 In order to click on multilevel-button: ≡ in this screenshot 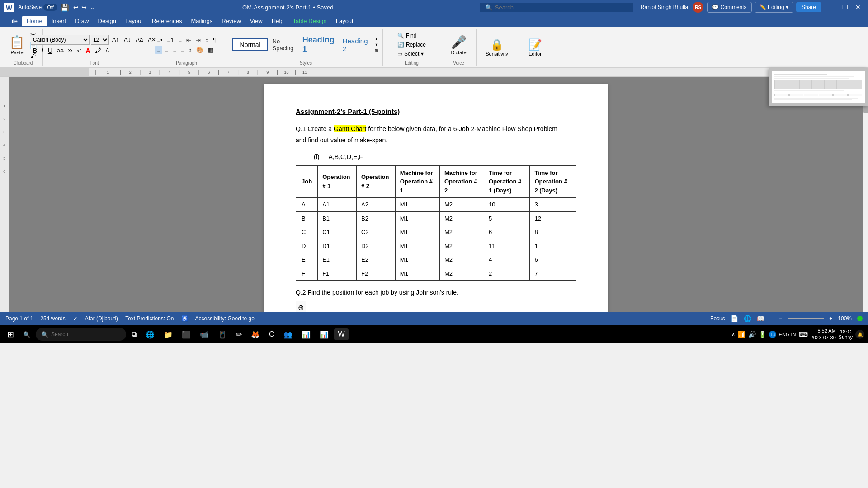, I will do `click(180, 40)`.